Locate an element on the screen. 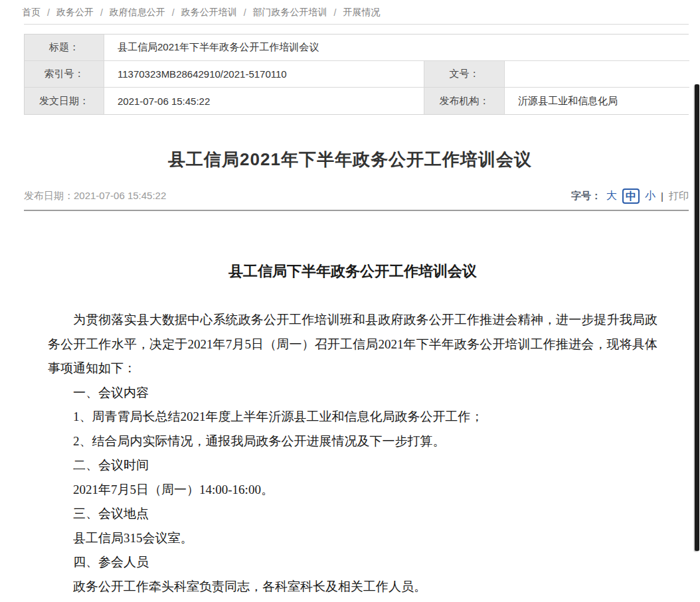 This screenshot has height=602, width=700. breadcrumb-item-government-info: 政府信息公开 is located at coordinates (137, 13).